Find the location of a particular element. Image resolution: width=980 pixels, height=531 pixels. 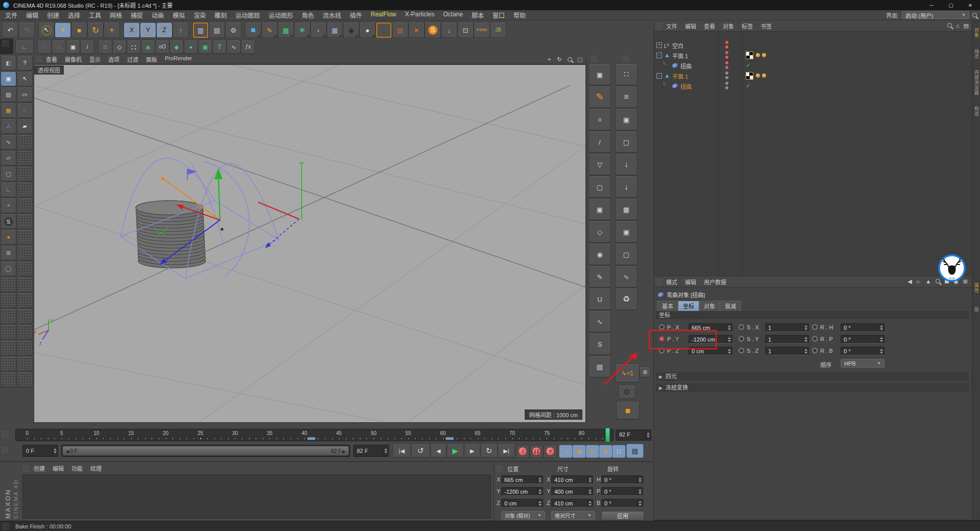

input-S.Z: 1 is located at coordinates (787, 351).